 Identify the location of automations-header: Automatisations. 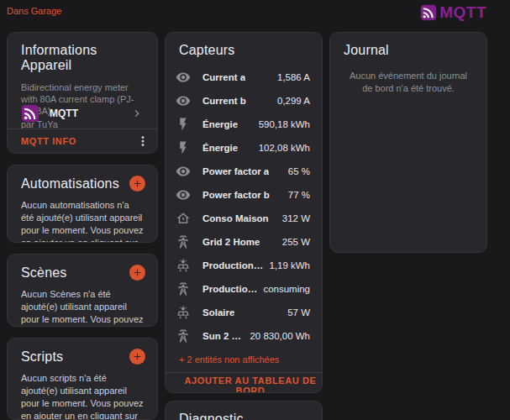
(82, 178).